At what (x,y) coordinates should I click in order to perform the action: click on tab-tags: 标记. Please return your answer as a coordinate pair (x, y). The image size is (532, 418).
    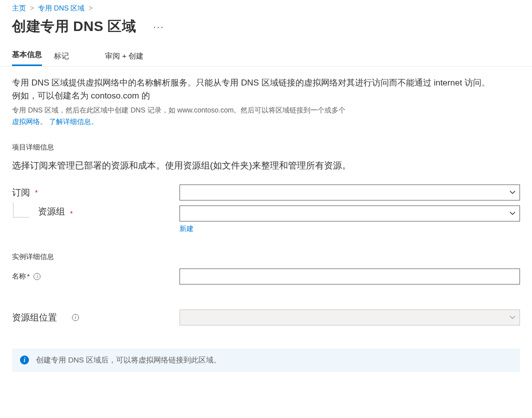
    Looking at the image, I should click on (62, 56).